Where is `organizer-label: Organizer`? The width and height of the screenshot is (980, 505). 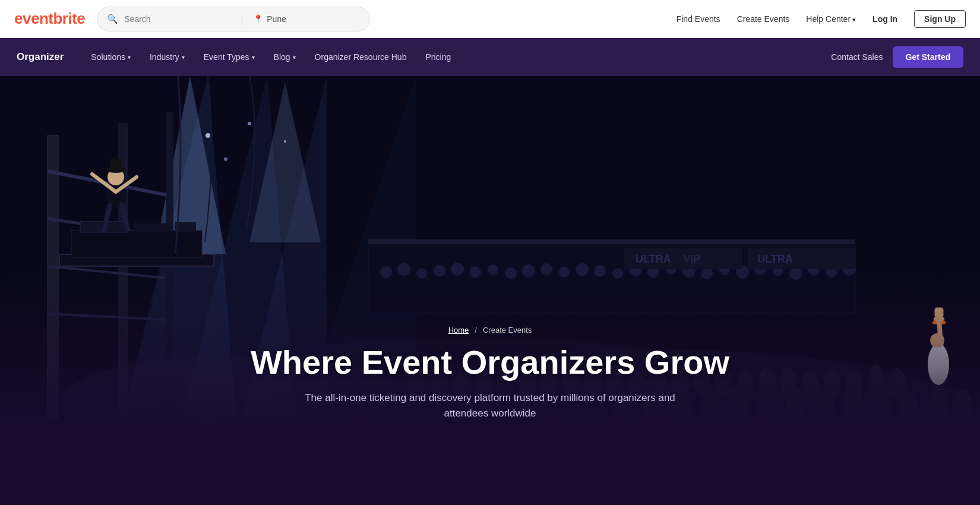 organizer-label: Organizer is located at coordinates (40, 57).